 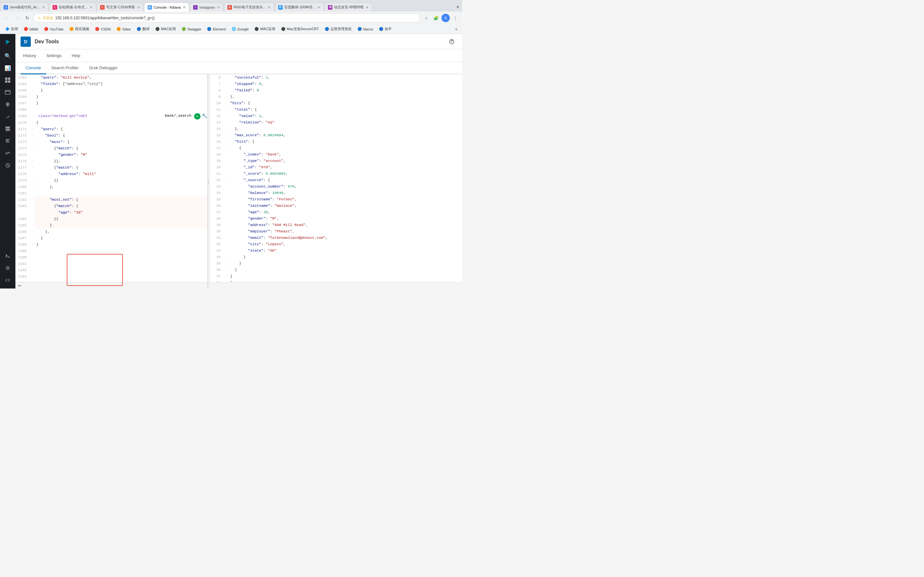 What do you see at coordinates (111, 257) in the screenshot?
I see `request-line-28: 2190` at bounding box center [111, 257].